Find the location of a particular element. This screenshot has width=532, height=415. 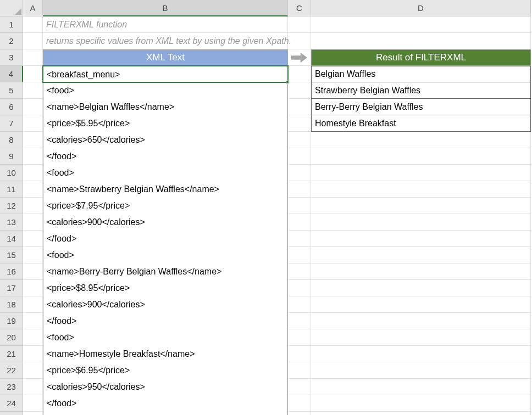

cell-D12 is located at coordinates (421, 206).